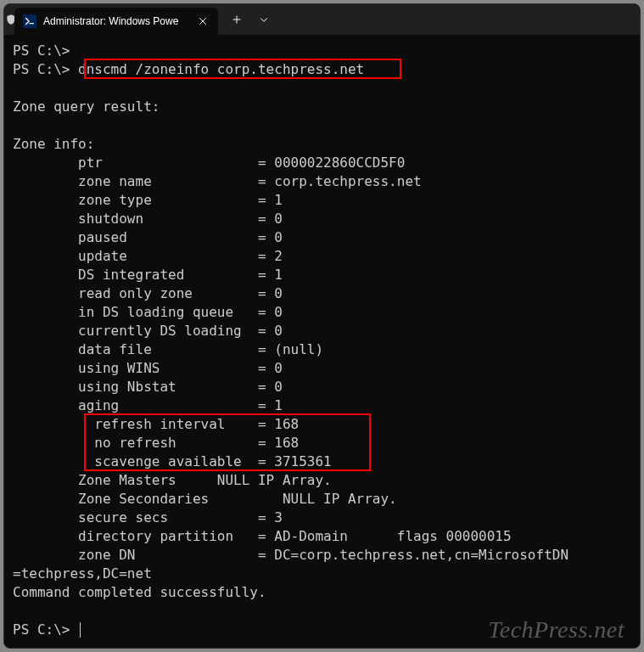 This screenshot has width=644, height=652. What do you see at coordinates (172, 481) in the screenshot?
I see `output-line: Zone Masters NULL IP Array.` at bounding box center [172, 481].